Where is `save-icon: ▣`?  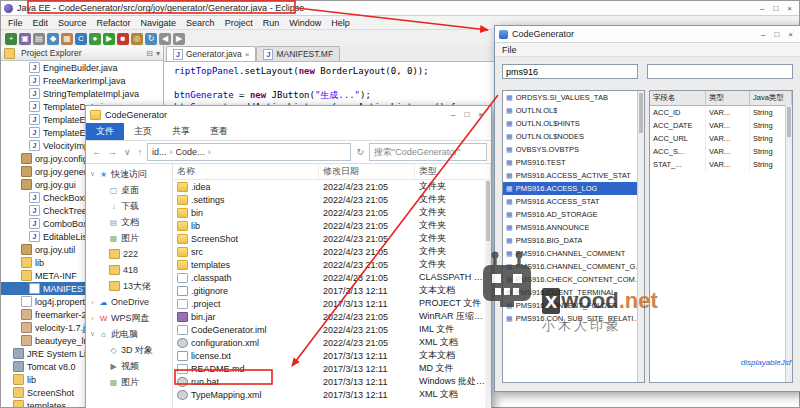 save-icon: ▣ is located at coordinates (25, 39).